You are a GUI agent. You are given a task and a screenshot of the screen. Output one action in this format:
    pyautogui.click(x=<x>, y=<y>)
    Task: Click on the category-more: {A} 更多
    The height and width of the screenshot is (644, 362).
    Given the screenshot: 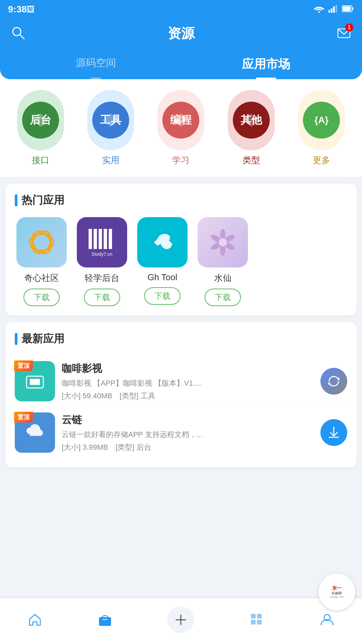 What is the action you would take?
    pyautogui.click(x=321, y=128)
    